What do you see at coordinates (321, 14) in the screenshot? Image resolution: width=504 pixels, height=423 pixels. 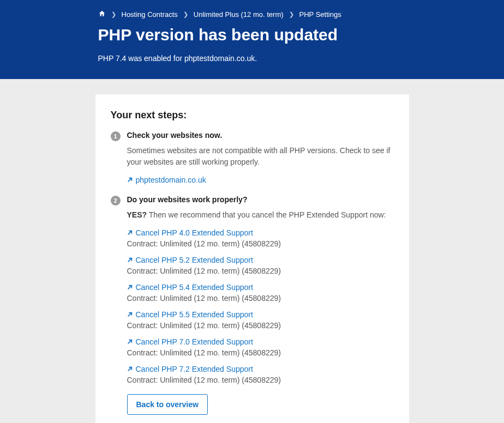 I see `breadcrumb-php-settings: PHP Settings` at bounding box center [321, 14].